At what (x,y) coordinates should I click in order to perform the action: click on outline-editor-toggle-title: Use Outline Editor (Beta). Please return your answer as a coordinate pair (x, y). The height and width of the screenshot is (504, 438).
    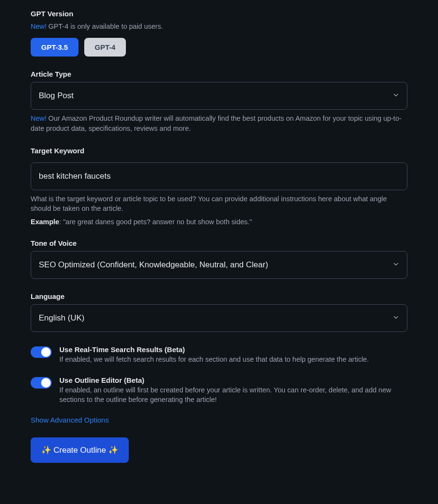
    Looking at the image, I should click on (234, 380).